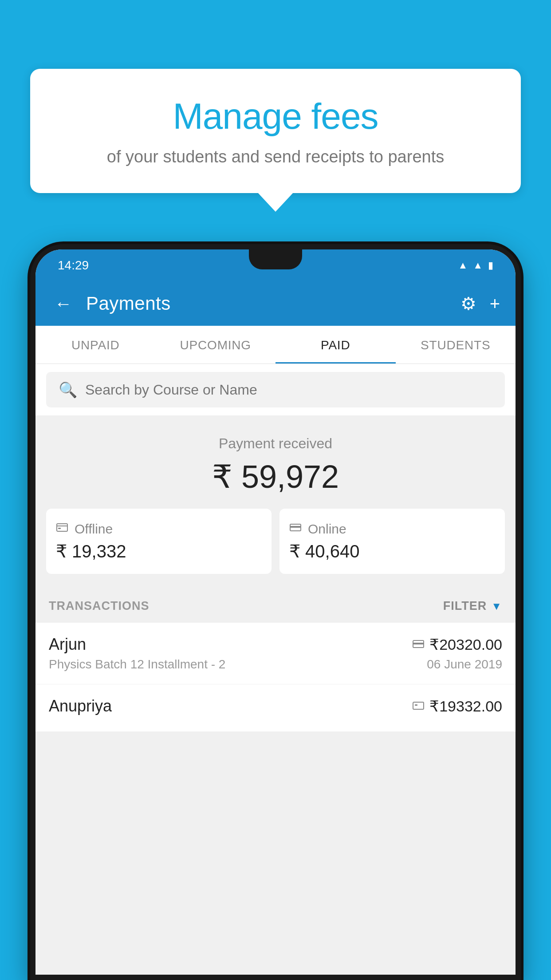 Image resolution: width=551 pixels, height=980 pixels. I want to click on signal-icon: ▲, so click(478, 265).